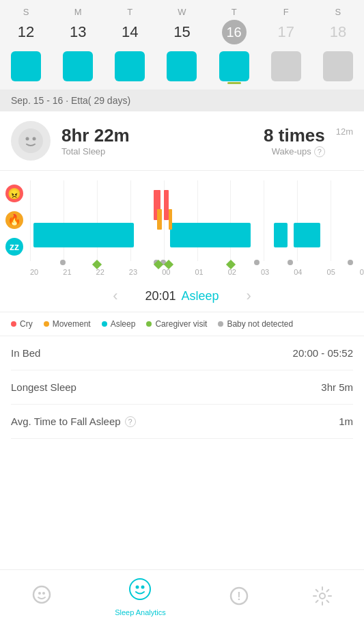  What do you see at coordinates (182, 597) in the screenshot?
I see `bottom-nav: Sleep Analytics !` at bounding box center [182, 597].